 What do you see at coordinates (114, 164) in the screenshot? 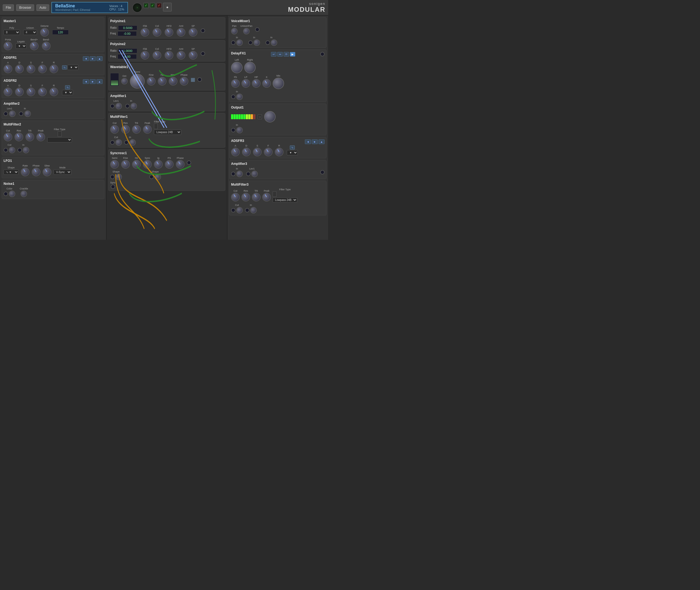
I see `sync1-semi-knob` at bounding box center [114, 164].